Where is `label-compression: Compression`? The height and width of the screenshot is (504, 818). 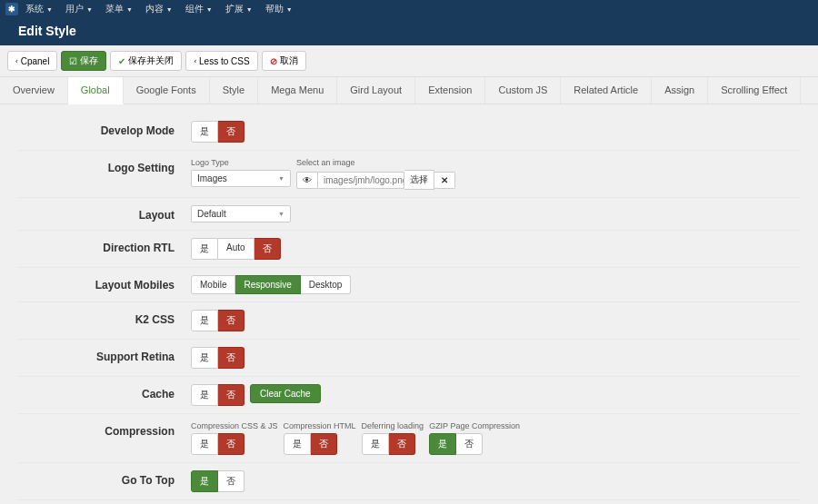 label-compression: Compression is located at coordinates (105, 430).